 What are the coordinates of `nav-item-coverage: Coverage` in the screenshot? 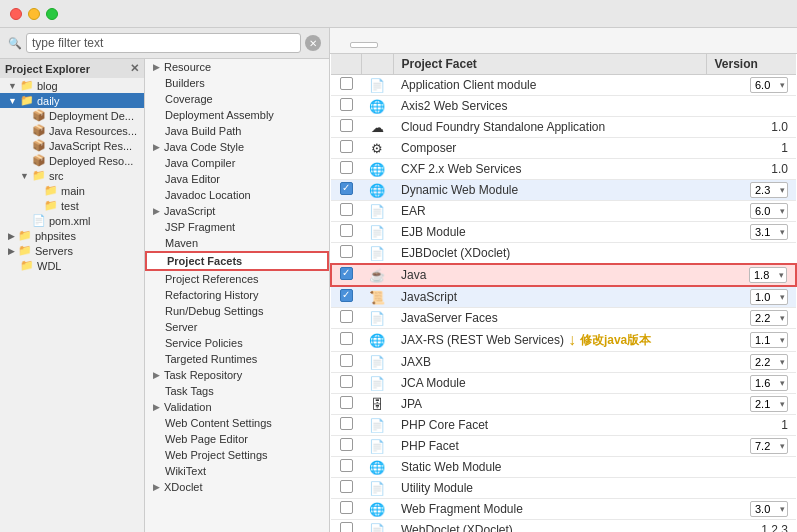 It's located at (237, 99).